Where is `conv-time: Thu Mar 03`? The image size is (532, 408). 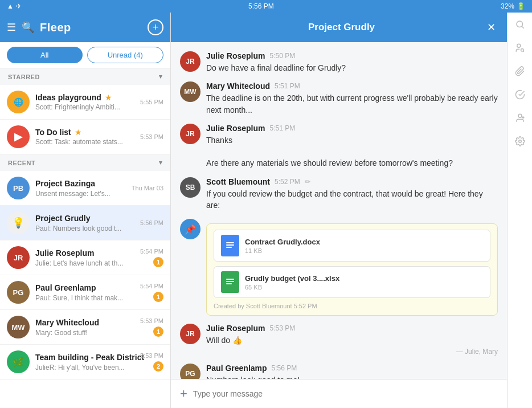
conv-time: Thu Mar 03 is located at coordinates (148, 188).